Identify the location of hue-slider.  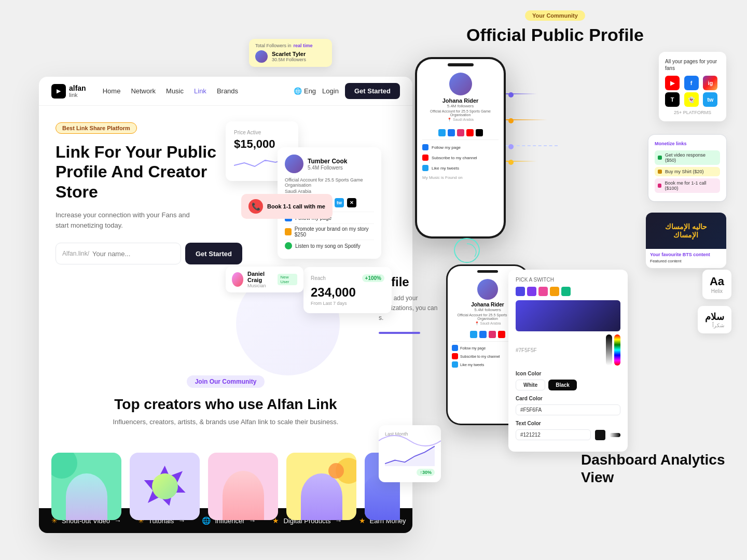
(617, 350).